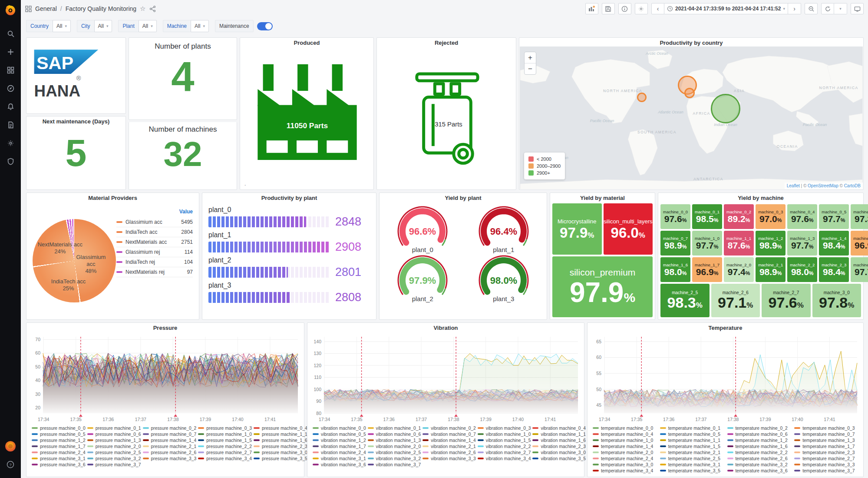  Describe the element at coordinates (62, 26) in the screenshot. I see `filter-value-country: All▾` at that location.